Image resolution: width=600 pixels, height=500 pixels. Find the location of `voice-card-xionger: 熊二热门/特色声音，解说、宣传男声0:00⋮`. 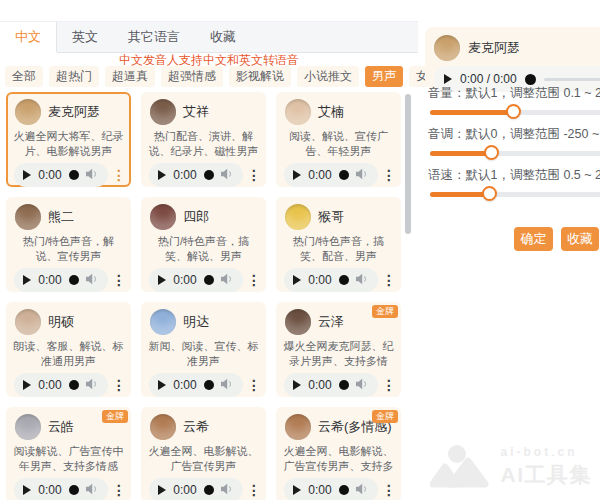

voice-card-xionger: 熊二热门/特色声音，解说、宣传男声0:00⋮ is located at coordinates (68, 244).